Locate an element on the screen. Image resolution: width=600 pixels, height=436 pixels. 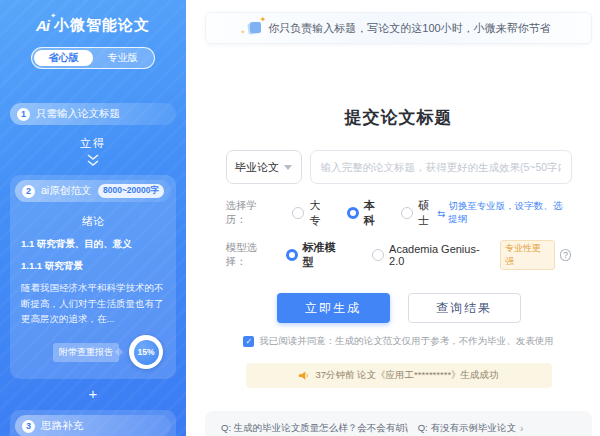
switch-icon: ⇆ is located at coordinates (441, 214).